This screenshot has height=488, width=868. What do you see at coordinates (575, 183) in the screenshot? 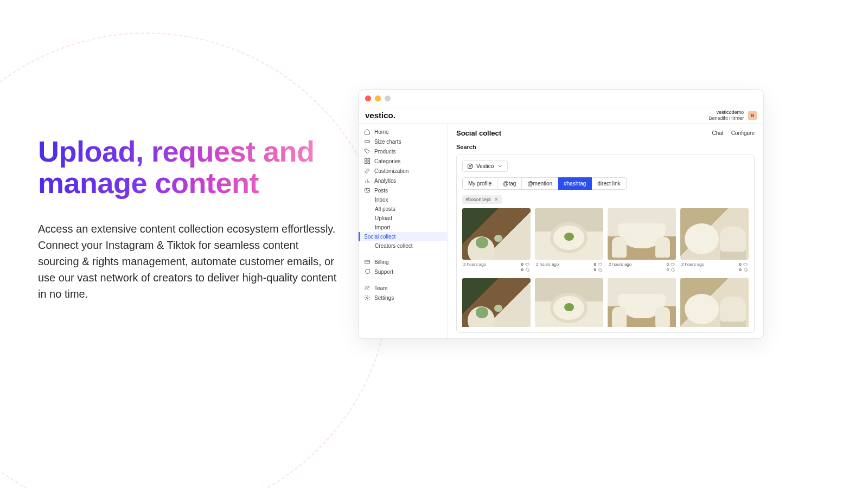
I see `tab--hashtag: #hashtag` at bounding box center [575, 183].